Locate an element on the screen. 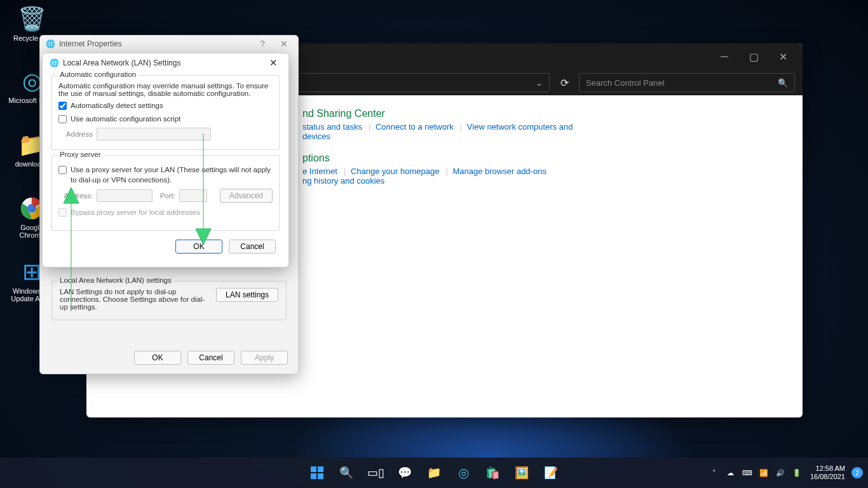 The image size is (868, 488). link-homepage: Change your homepage is located at coordinates (395, 172).